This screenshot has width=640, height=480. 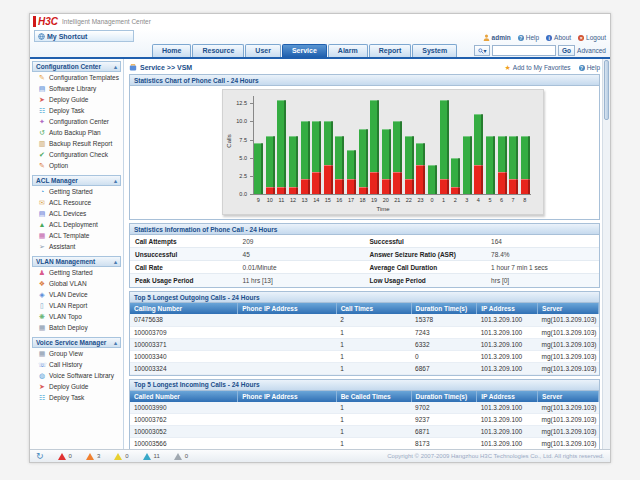 I want to click on vlan-topo-icon: ❋, so click(x=42, y=317).